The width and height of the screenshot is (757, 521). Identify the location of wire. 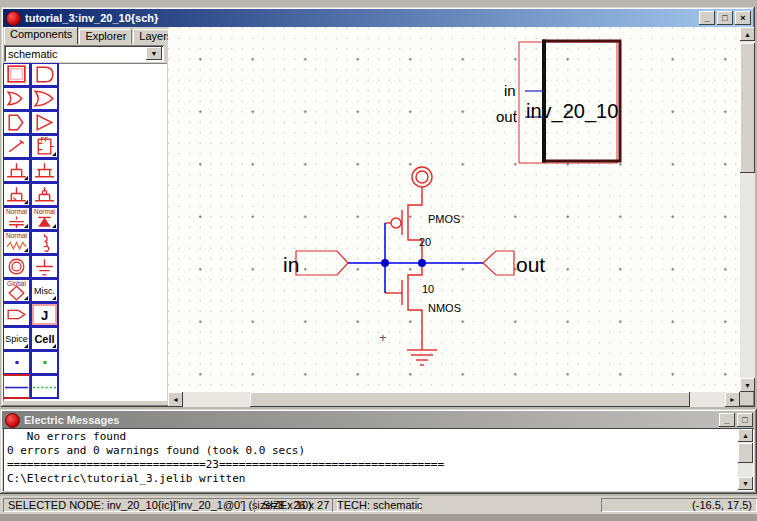
(416, 258).